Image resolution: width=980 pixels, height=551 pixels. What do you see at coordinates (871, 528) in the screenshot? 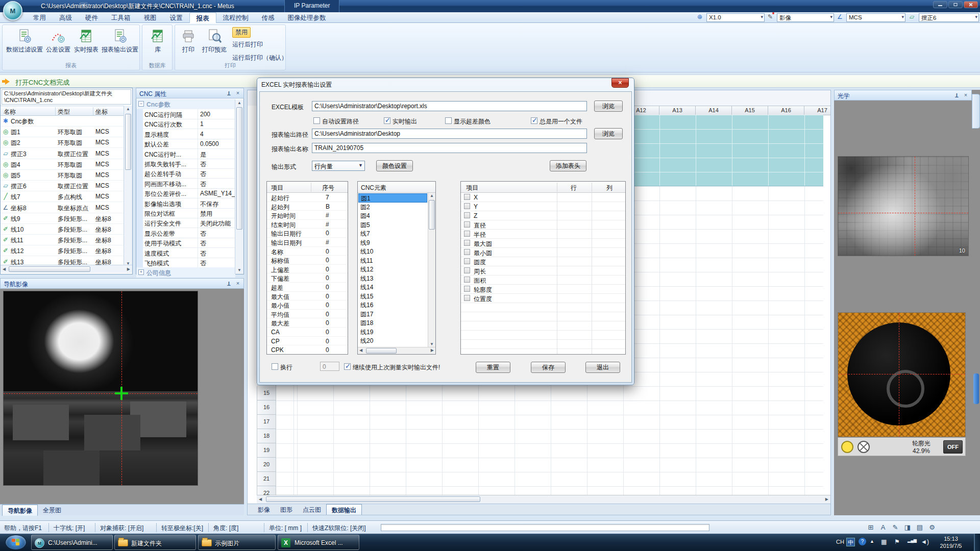
I see `grid-icon: ⊞` at bounding box center [871, 528].